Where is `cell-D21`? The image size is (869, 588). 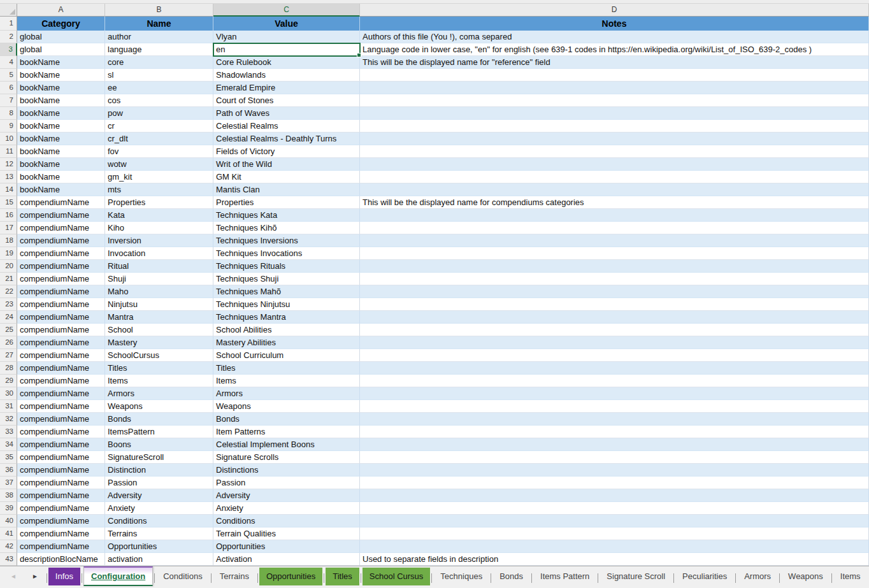
cell-D21 is located at coordinates (614, 279).